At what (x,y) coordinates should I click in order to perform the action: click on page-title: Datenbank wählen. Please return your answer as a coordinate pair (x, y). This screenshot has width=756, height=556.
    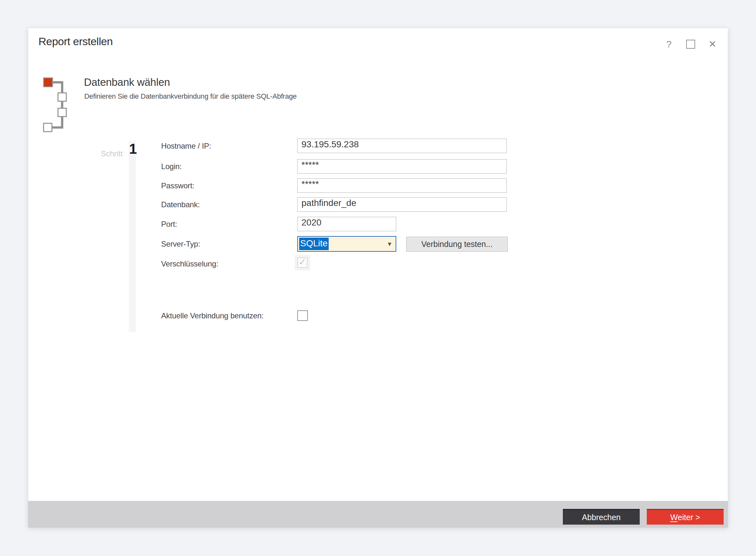
    Looking at the image, I should click on (127, 82).